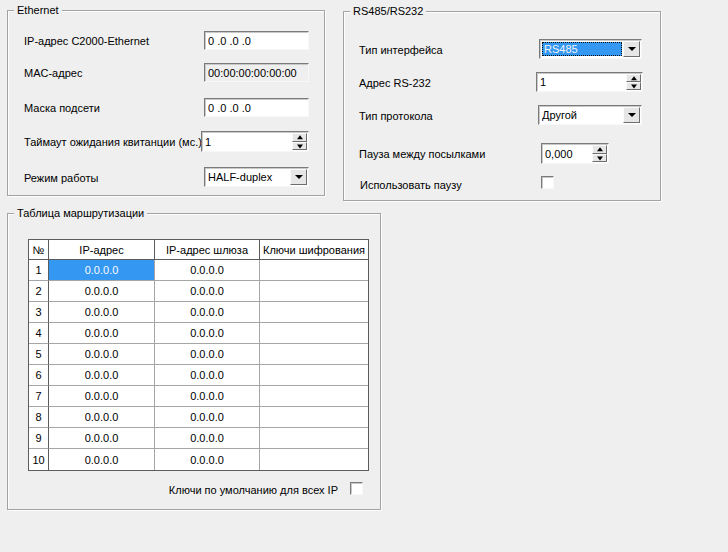 The image size is (728, 552). I want to click on table-row: 90.0.0.00.0.0.0, so click(198, 438).